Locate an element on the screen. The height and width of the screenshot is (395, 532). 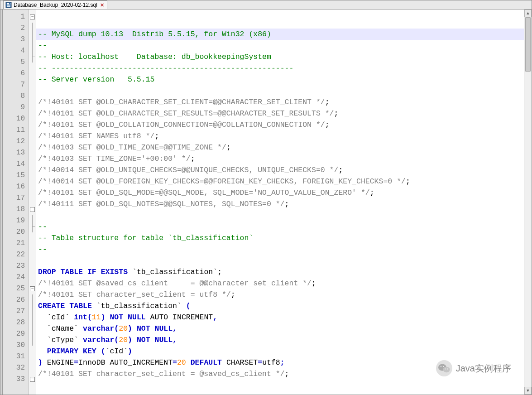
token is located at coordinates (153, 340).